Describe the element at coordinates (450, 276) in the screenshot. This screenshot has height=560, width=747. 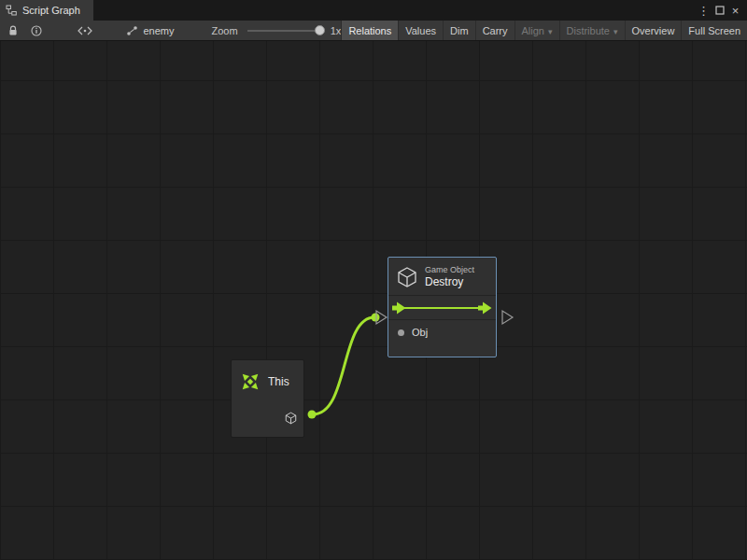
I see `destroy-node-titles: Game Object Destroy` at that location.